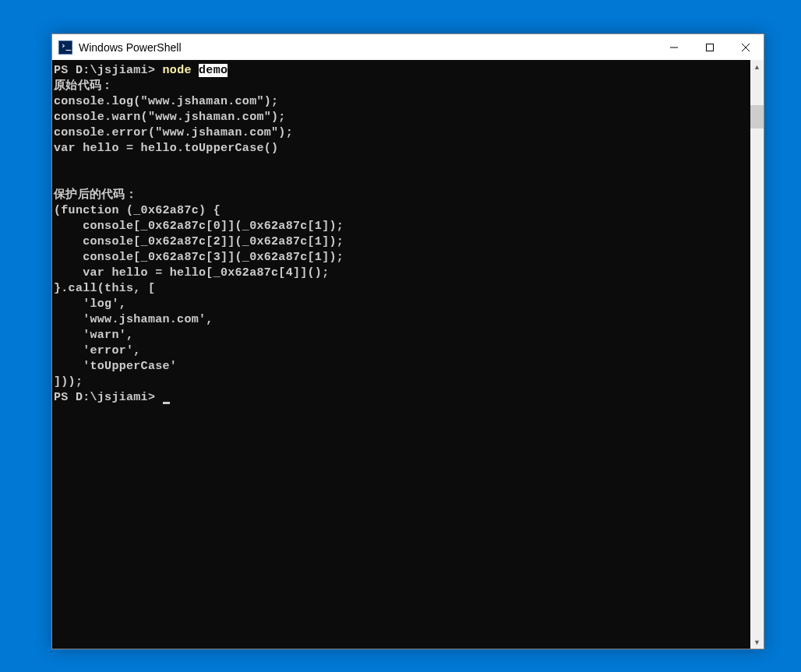 Image resolution: width=801 pixels, height=672 pixels. I want to click on minimize-icon, so click(674, 47).